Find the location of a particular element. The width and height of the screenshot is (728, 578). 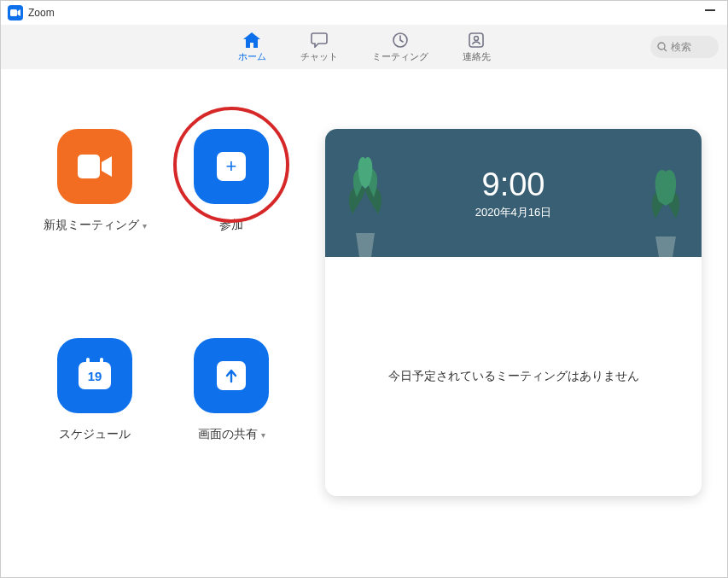

schedule-label: スケジュール is located at coordinates (95, 435).